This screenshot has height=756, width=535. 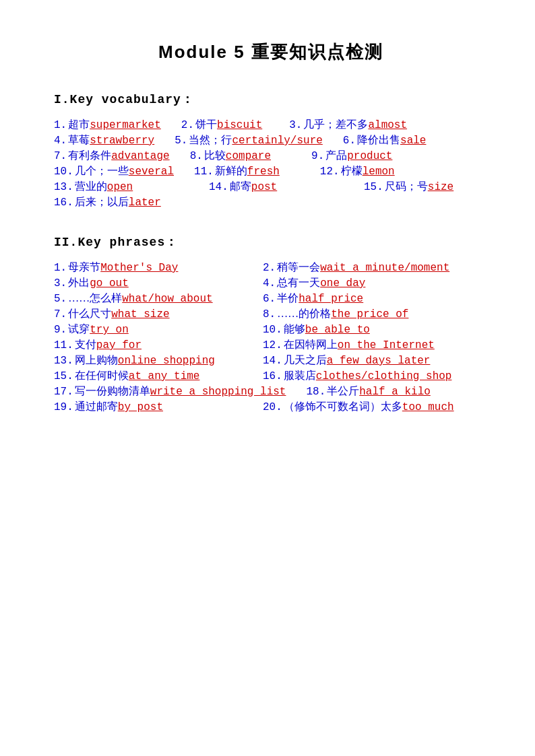 I want to click on phrase-row-2: 3.外出 go out 4.总有一天 one day, so click(x=271, y=283).